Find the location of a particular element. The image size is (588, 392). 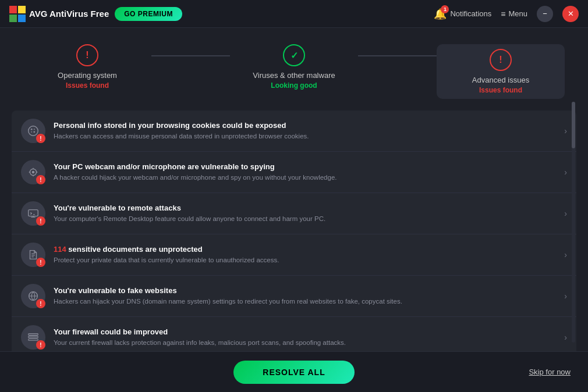

issue-remote-content: You're vulnerable to remote attacks Your… is located at coordinates (306, 213).